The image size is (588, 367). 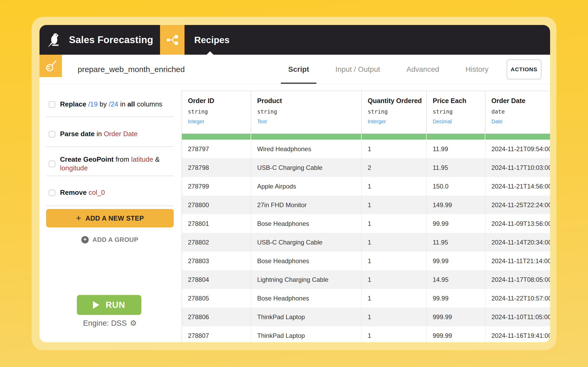 What do you see at coordinates (216, 223) in the screenshot?
I see `table-cell: 278801` at bounding box center [216, 223].